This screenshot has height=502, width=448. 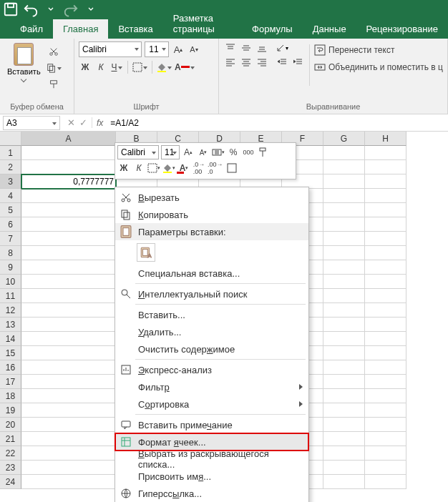 I want to click on row-header-19: 19, so click(x=11, y=410).